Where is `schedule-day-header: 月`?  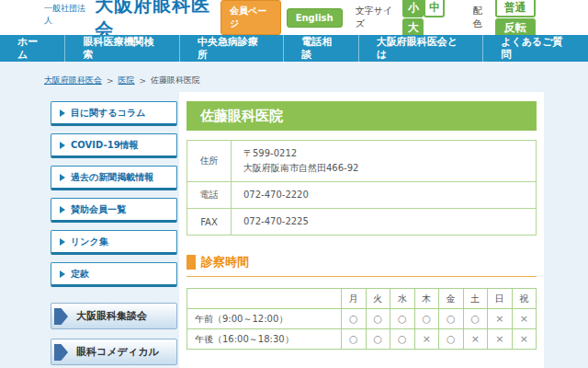 schedule-day-header: 月 is located at coordinates (355, 299).